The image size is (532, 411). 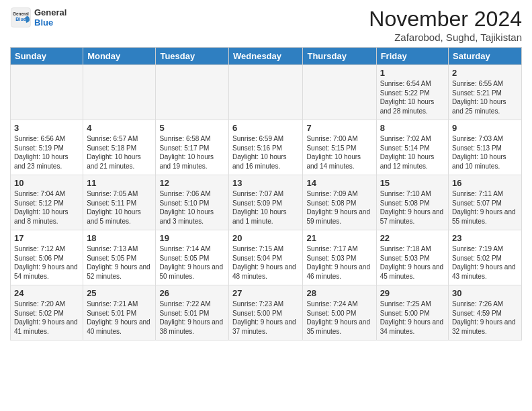 I want to click on calendar-cell: 17Sunrise: 7:12 AM Sunset: 5:06 PM Dayli…, so click(x=47, y=258).